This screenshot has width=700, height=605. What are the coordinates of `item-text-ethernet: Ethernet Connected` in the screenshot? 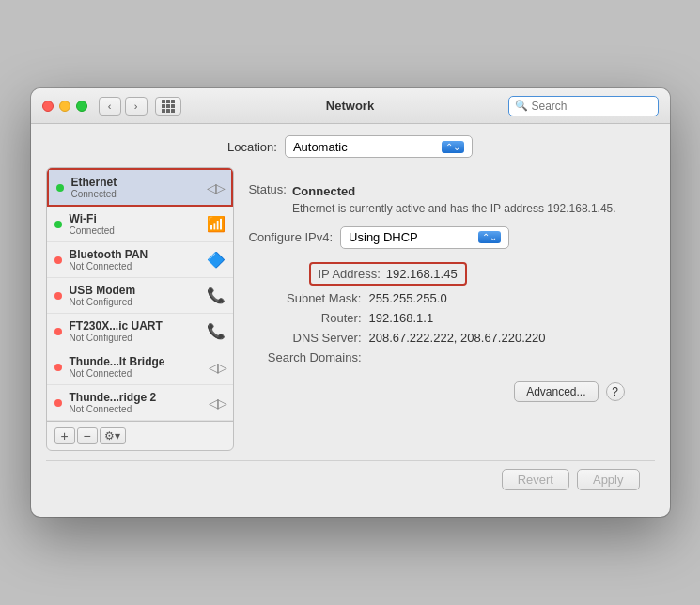 It's located at (135, 188).